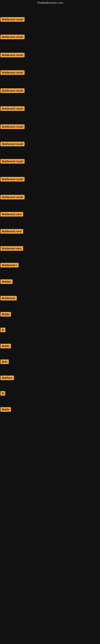  What do you see at coordinates (6, 282) in the screenshot?
I see `bottleneck-badge: Bottlen` at bounding box center [6, 282].